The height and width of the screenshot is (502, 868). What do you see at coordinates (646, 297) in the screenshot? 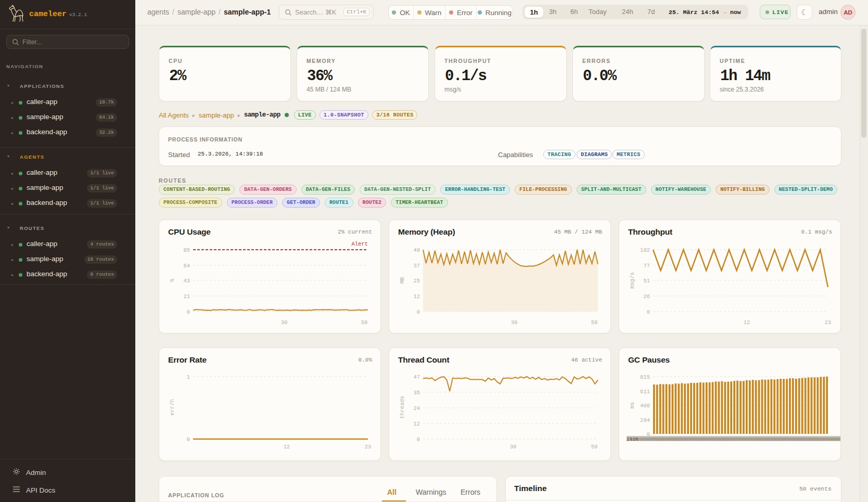
I see `svg-text: 26` at bounding box center [646, 297].